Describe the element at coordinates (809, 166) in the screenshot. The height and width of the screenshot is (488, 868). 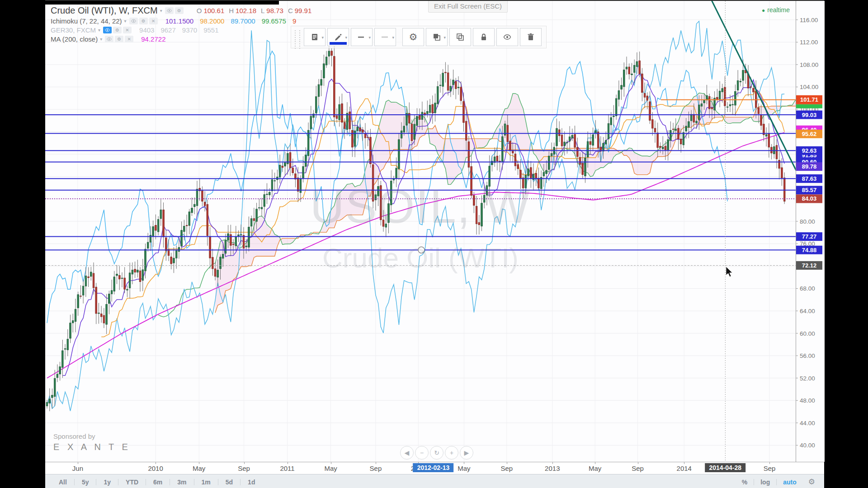
I see `svg-text: 89.78` at that location.